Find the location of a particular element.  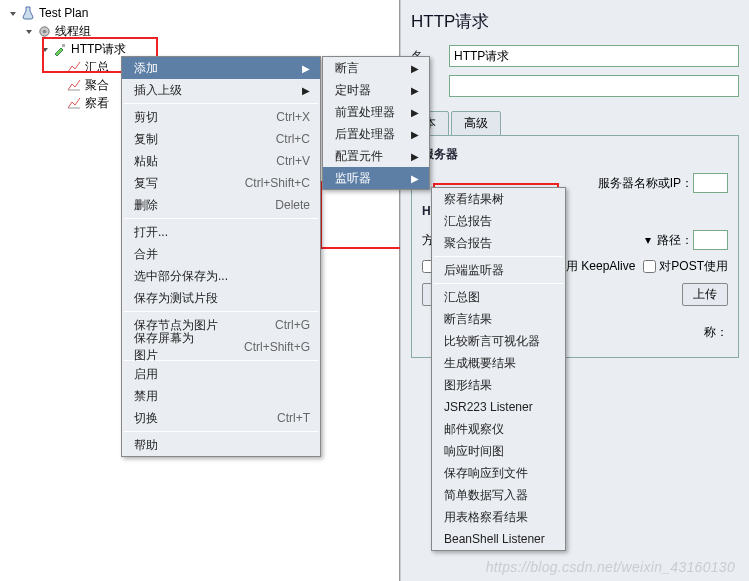

menu-save-screen-image: 保存屏幕为图片Ctrl+Shift+G is located at coordinates (221, 347).